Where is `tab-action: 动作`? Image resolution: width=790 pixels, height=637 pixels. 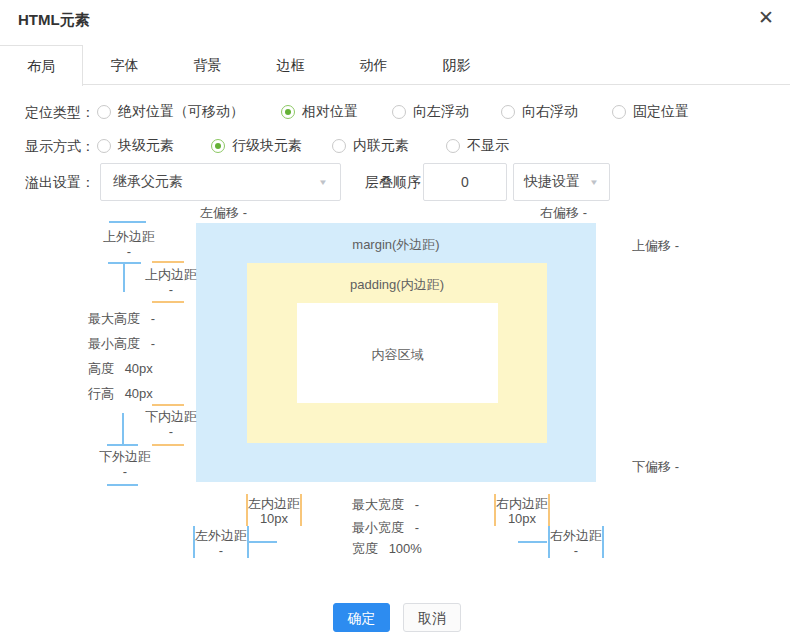 tab-action: 动作 is located at coordinates (374, 65).